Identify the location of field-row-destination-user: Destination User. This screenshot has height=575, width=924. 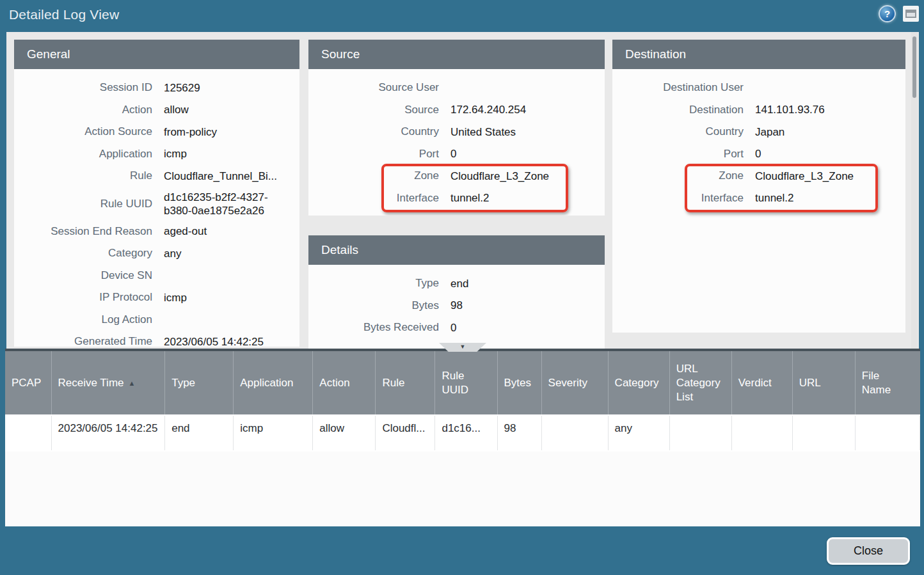
(759, 88).